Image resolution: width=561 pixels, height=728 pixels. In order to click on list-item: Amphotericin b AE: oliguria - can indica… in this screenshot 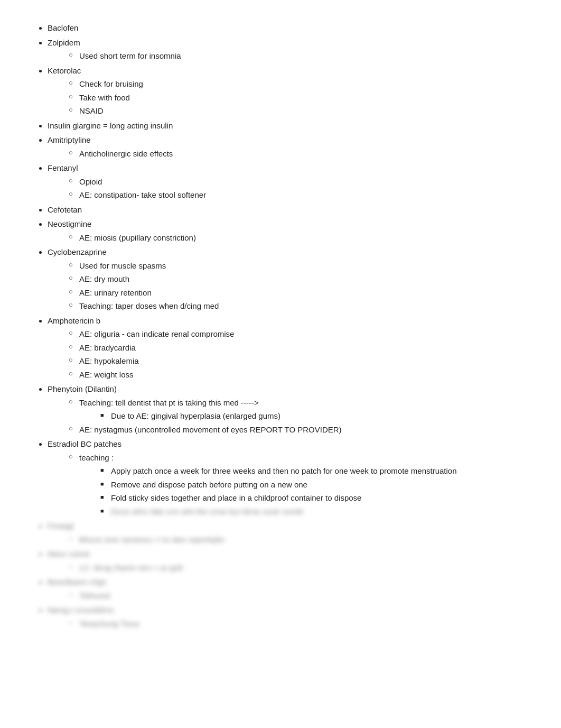, I will do `click(288, 348)`.